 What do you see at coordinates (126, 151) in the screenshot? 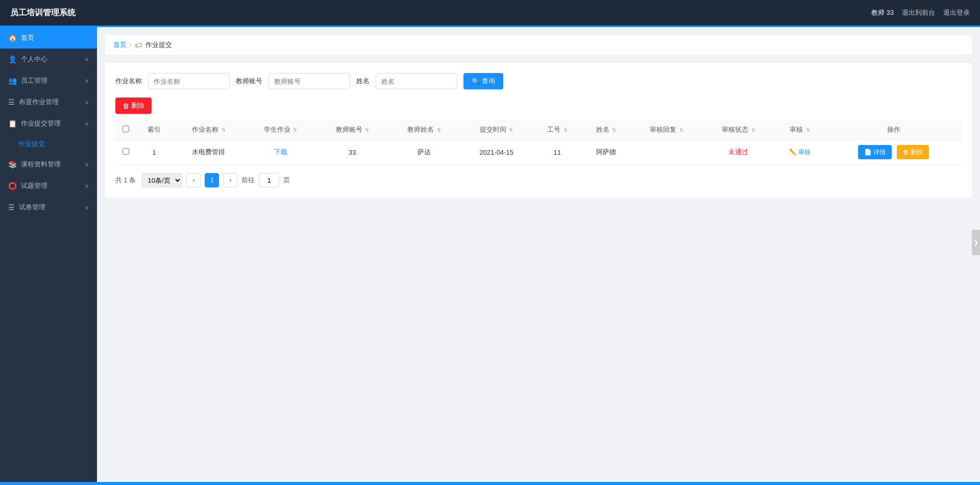
I see `row-checkbox` at bounding box center [126, 151].